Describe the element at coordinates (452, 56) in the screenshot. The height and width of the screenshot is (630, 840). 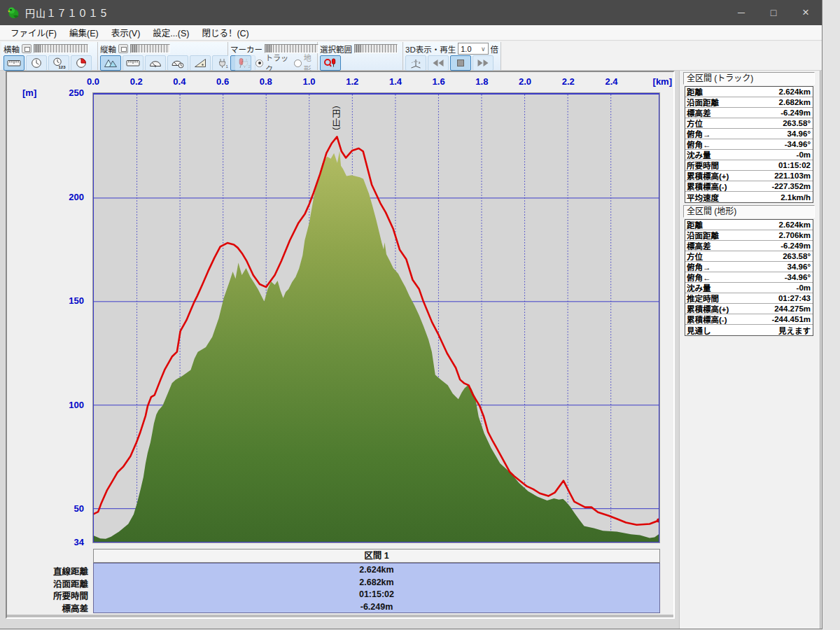
I see `toolbar-group-4: 3D表示・再生1.0∨倍` at that location.